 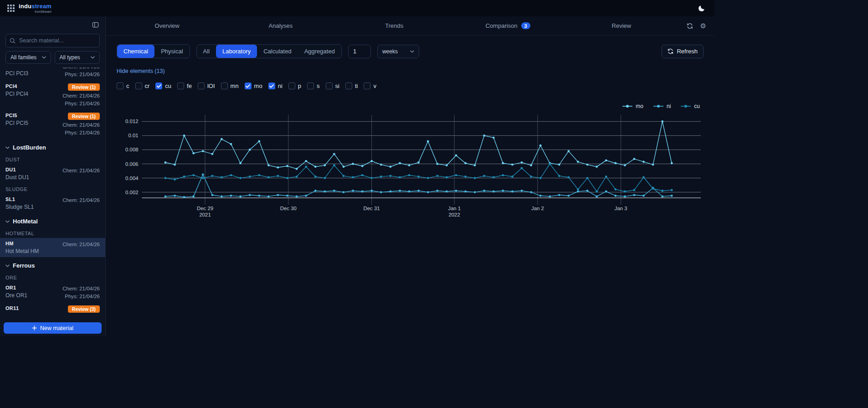 I want to click on svg-text: 0.012, so click(x=132, y=121).